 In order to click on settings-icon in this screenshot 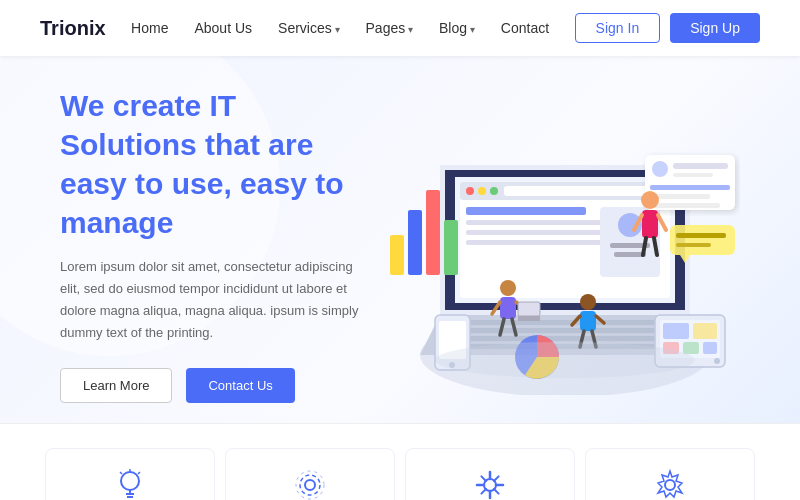, I will do `click(670, 484)`.